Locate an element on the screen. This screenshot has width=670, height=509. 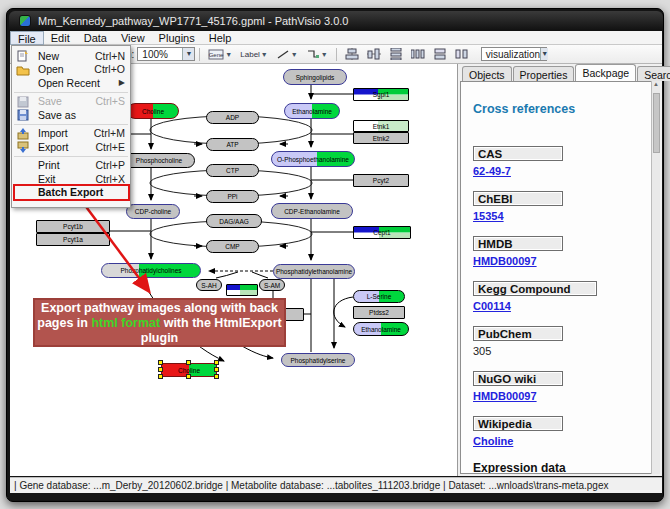
file-menu-new: New Ctrl+N is located at coordinates (71, 56).